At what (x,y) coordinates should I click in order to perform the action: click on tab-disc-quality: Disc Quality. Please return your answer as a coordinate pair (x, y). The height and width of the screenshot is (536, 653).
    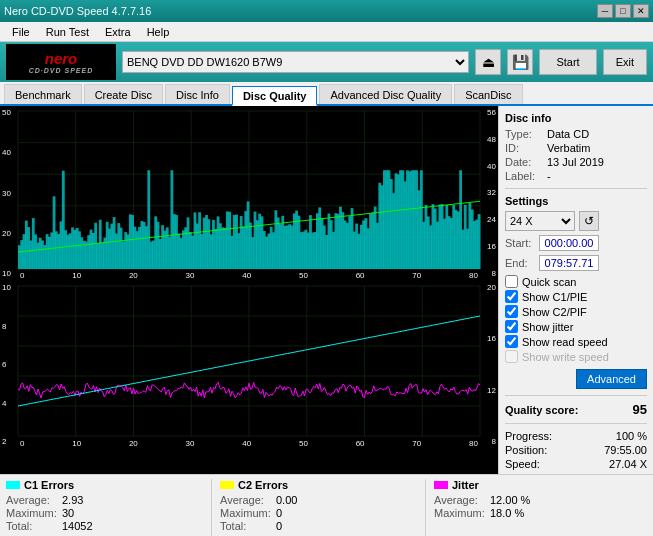
    Looking at the image, I should click on (275, 96).